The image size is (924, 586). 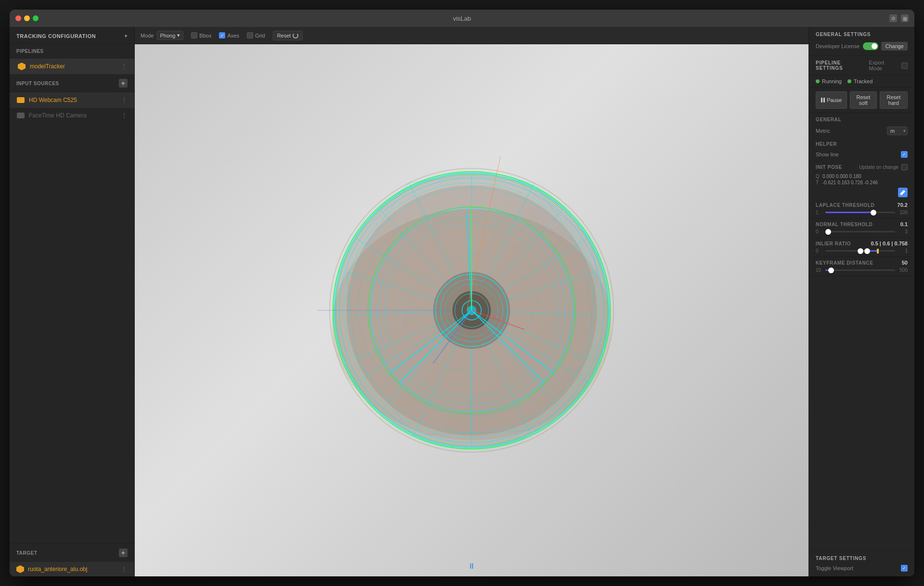 What do you see at coordinates (861, 209) in the screenshot?
I see `laplace-slider-section: LAPLACE THRESHOLD 70.2 1 100` at bounding box center [861, 209].